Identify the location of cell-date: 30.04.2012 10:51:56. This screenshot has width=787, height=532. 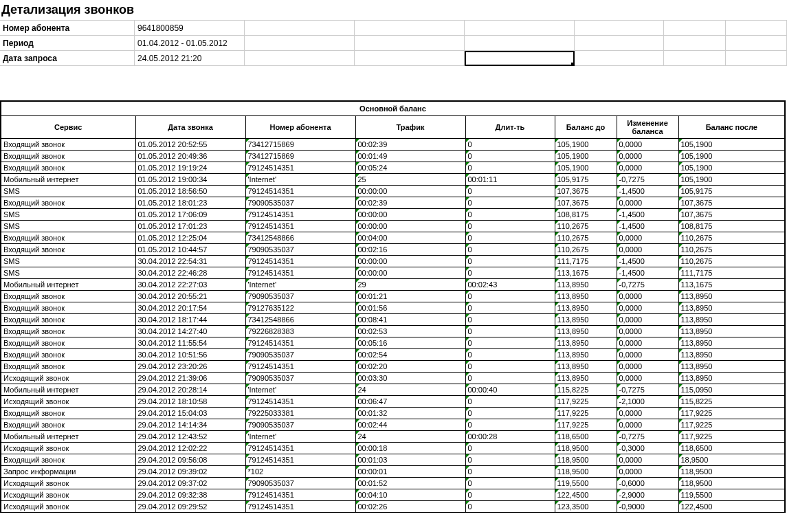
(190, 355).